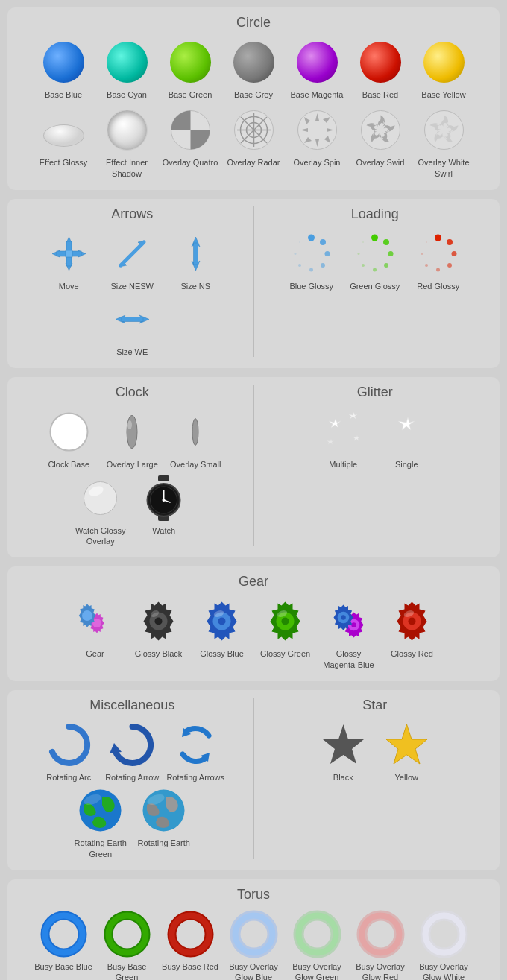 The image size is (507, 980). I want to click on gear-glossy-black-label: Glossy Black, so click(159, 654).